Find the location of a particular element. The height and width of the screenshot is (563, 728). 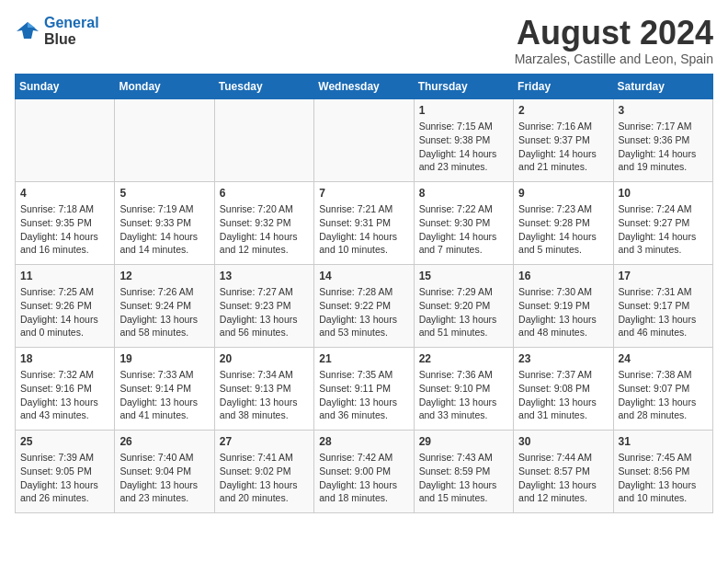

day-number: 5 is located at coordinates (164, 193).